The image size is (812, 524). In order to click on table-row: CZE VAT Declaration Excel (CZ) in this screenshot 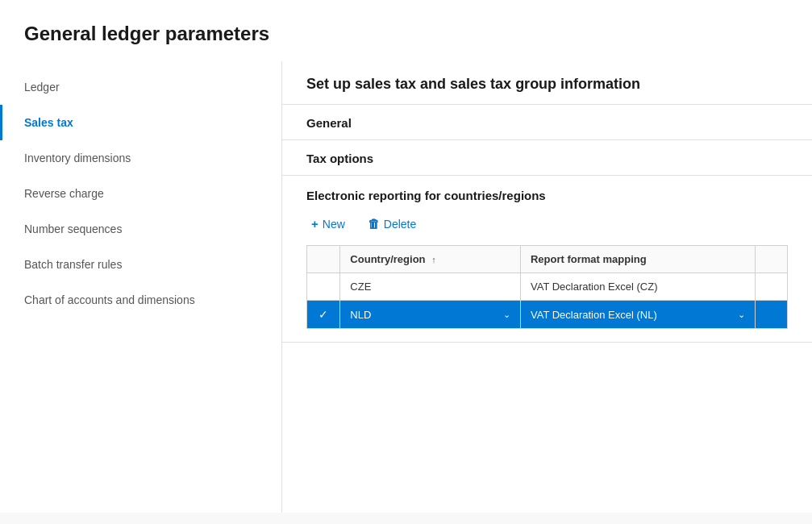, I will do `click(548, 287)`.